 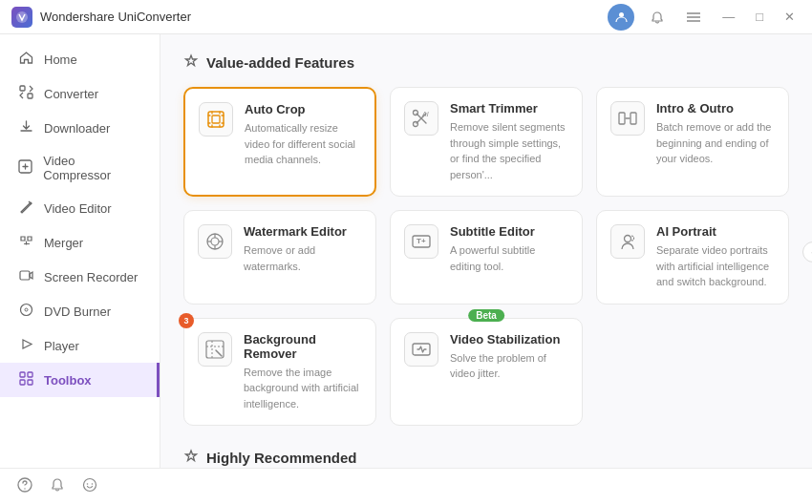 I want to click on sidebar-item-dvd-burner: DVD Burner, so click(x=80, y=311).